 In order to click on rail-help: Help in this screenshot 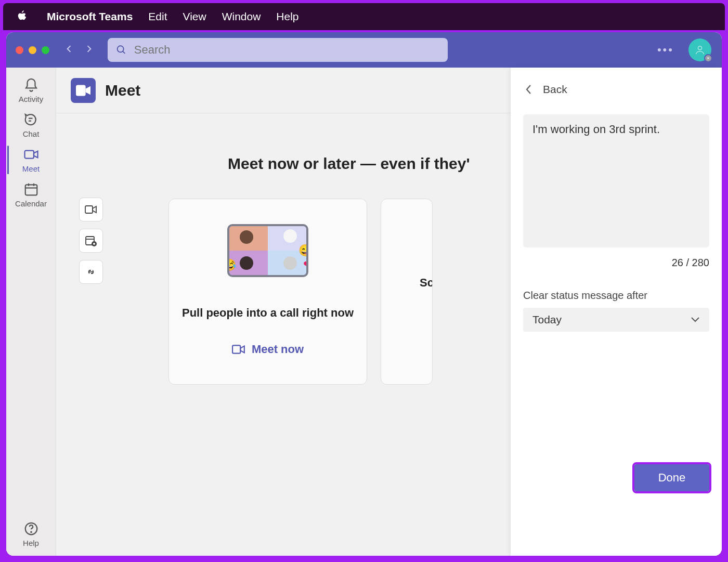, I will do `click(31, 534)`.